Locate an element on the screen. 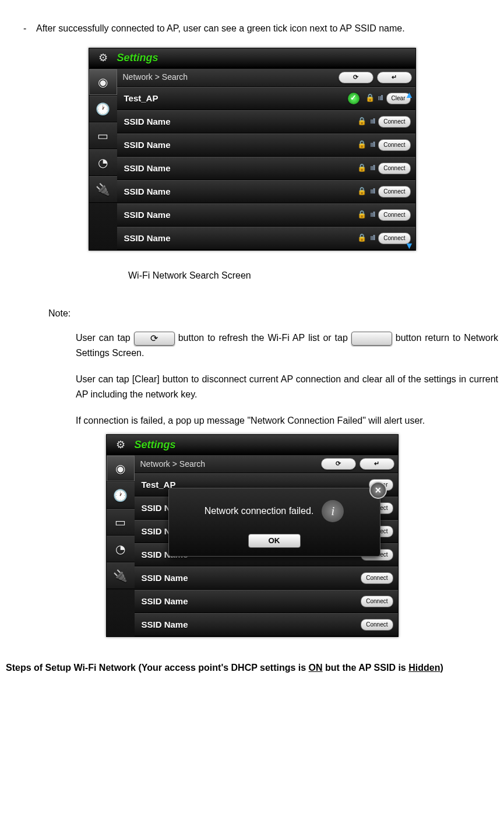 This screenshot has height=827, width=504. device-main: Network > Search ⟳ ↵ Test_AP ✓ 🔒 ııll Cl… is located at coordinates (266, 160).